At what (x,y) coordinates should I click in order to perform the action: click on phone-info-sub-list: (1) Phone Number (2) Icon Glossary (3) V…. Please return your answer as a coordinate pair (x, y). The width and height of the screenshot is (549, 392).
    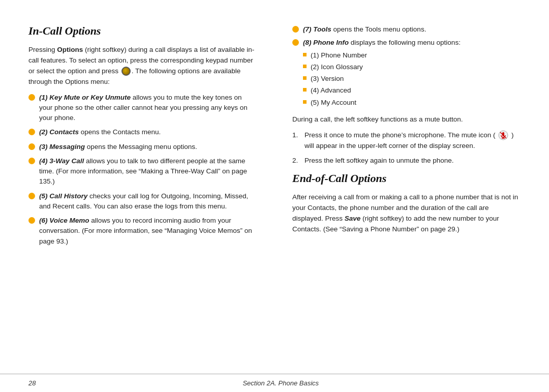
    Looking at the image, I should click on (412, 79).